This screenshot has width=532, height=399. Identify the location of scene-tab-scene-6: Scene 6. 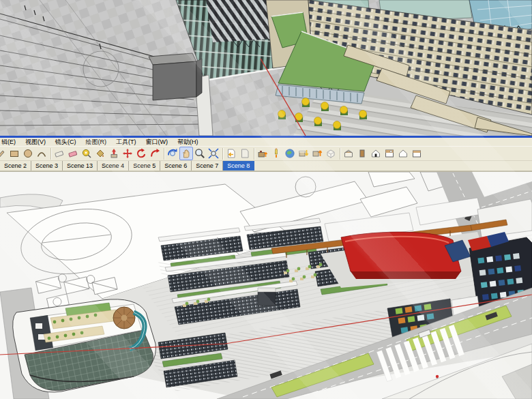
(176, 166).